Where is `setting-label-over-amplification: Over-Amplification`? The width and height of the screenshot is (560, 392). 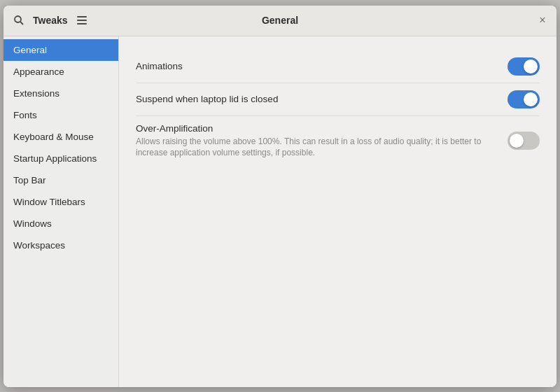 setting-label-over-amplification: Over-Amplification is located at coordinates (316, 129).